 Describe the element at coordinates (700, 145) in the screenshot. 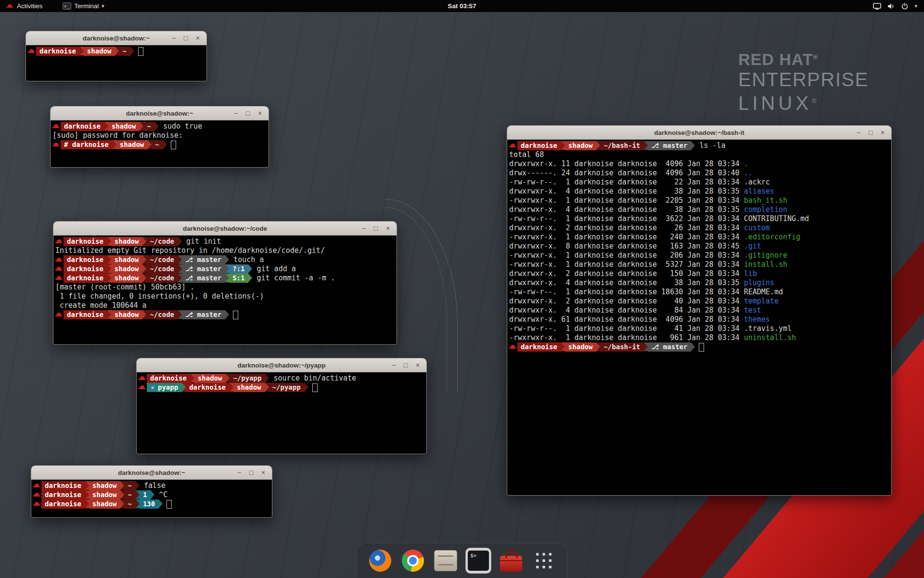

I see `terminal-line: darknoiseshadow~/bash-it⎇ master ls -la` at that location.